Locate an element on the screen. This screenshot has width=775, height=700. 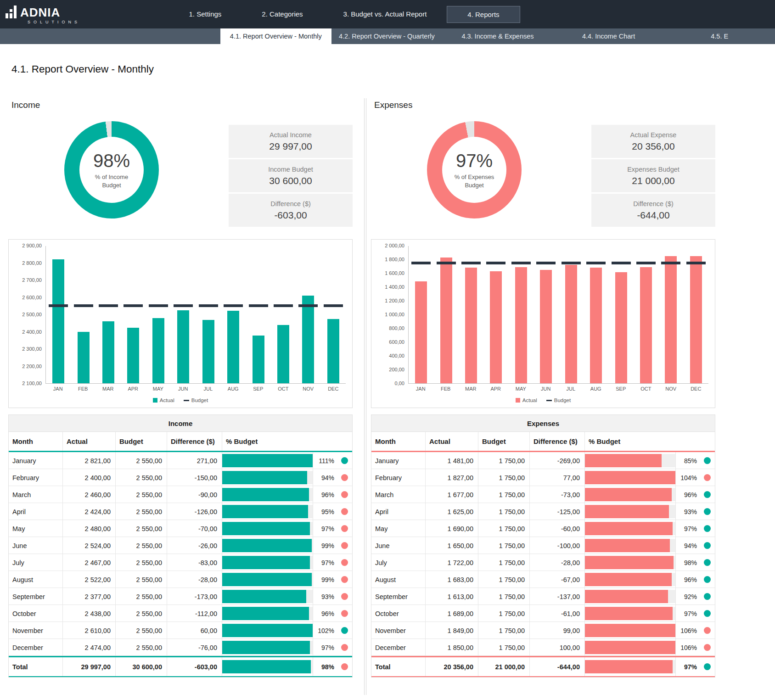
y-axis-tick-label: 2 500,00 is located at coordinates (25, 314).